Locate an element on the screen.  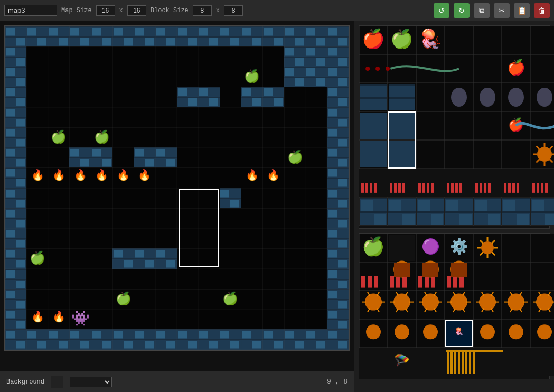
block-size-label: Block Size is located at coordinates (170, 11).